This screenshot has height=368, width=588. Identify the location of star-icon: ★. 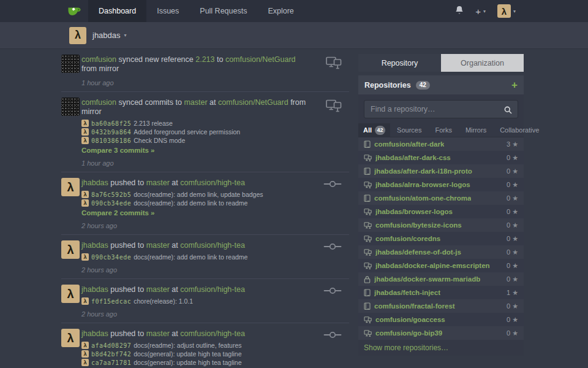
(515, 320).